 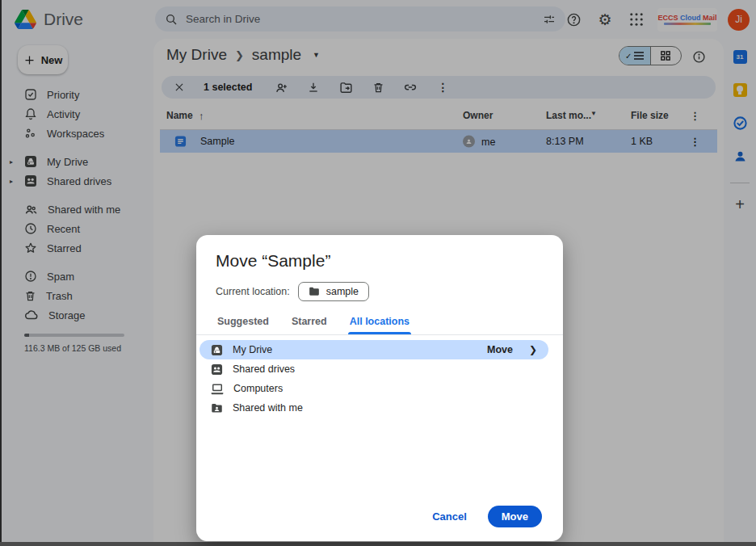 What do you see at coordinates (216, 409) in the screenshot?
I see `shared-folder-icon` at bounding box center [216, 409].